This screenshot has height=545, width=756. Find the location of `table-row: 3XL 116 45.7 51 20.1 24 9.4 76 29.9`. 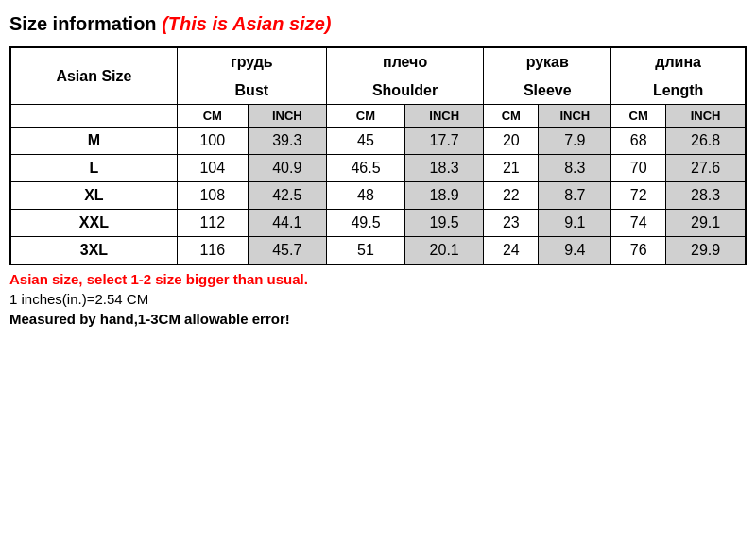

table-row: 3XL 116 45.7 51 20.1 24 9.4 76 29.9 is located at coordinates (378, 251).